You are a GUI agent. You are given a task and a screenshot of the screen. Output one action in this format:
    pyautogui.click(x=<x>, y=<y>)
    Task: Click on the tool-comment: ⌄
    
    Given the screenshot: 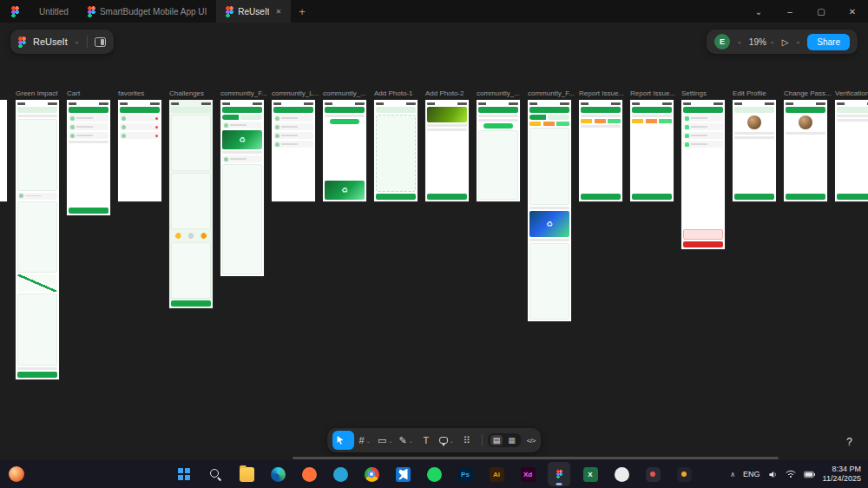 What is the action you would take?
    pyautogui.click(x=446, y=440)
    